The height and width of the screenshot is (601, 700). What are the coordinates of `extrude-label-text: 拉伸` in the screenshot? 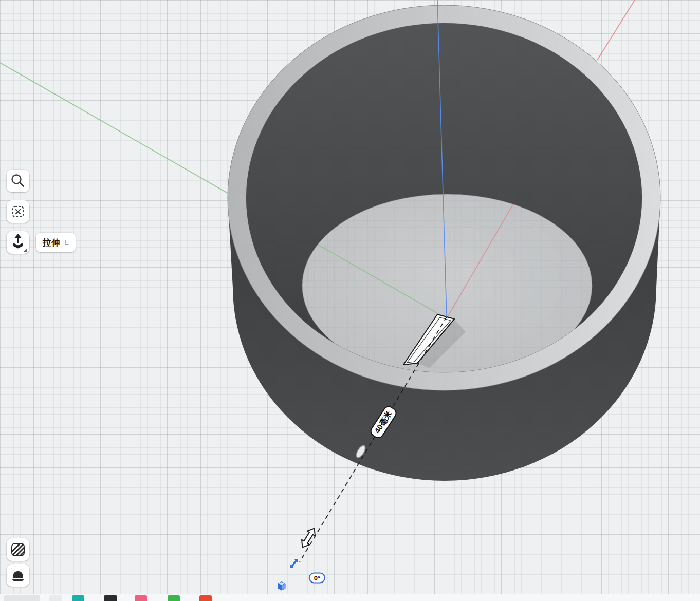 It's located at (51, 242).